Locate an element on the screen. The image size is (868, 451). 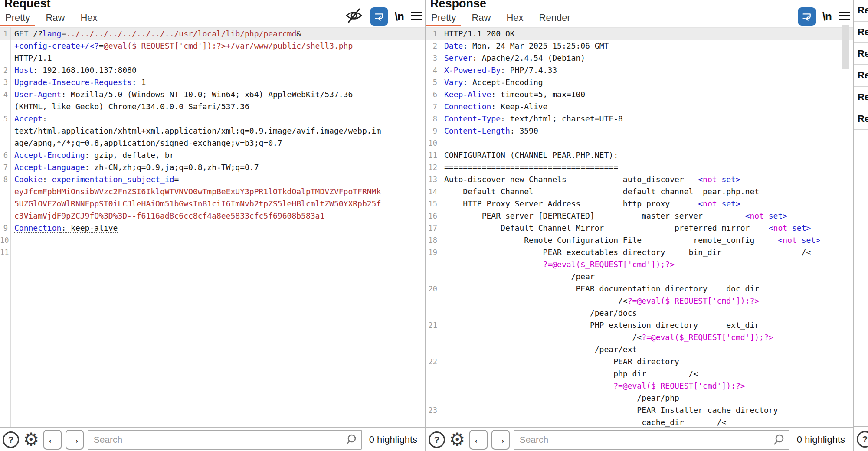
code-line: (KHTML, like Gecko) Chrome/134.0.0.0 Saf… is located at coordinates (213, 107).